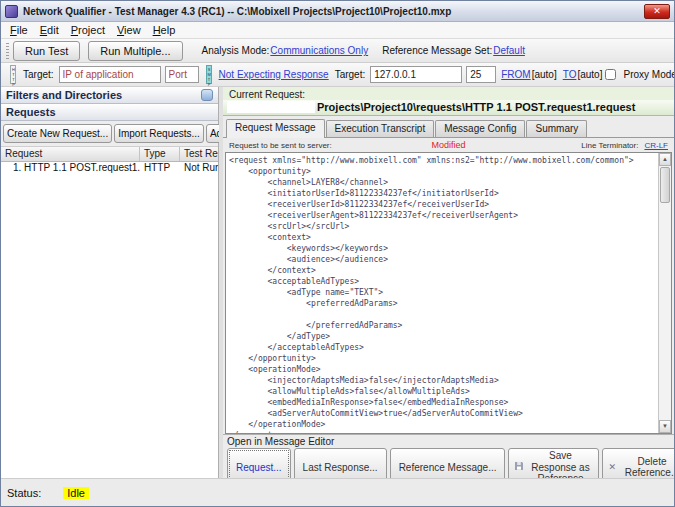 The width and height of the screenshot is (675, 507). Describe the element at coordinates (236, 50) in the screenshot. I see `analysis-mode-label: Analysis Mode:` at that location.